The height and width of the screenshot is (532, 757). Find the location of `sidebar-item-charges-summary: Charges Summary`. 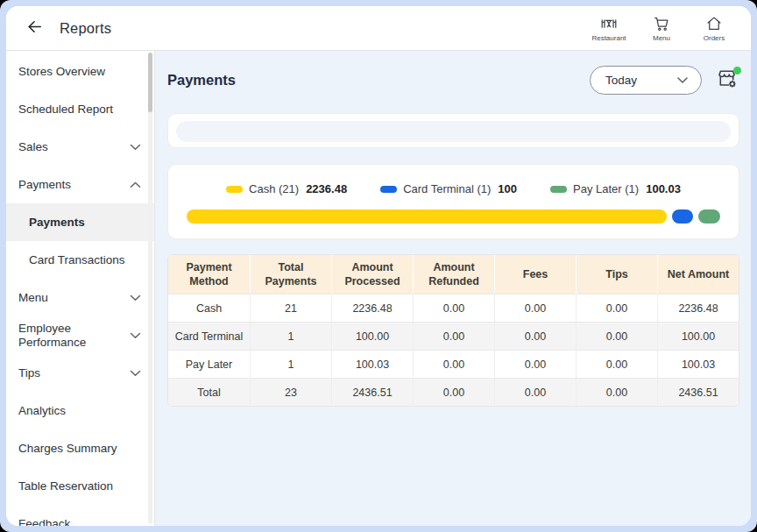

sidebar-item-charges-summary: Charges Summary is located at coordinates (81, 449).